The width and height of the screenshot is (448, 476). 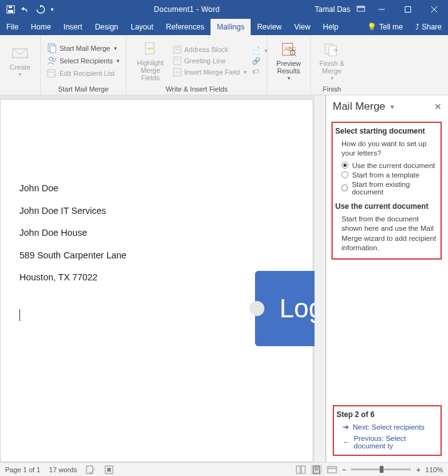 What do you see at coordinates (41, 9) in the screenshot?
I see `redo-icon` at bounding box center [41, 9].